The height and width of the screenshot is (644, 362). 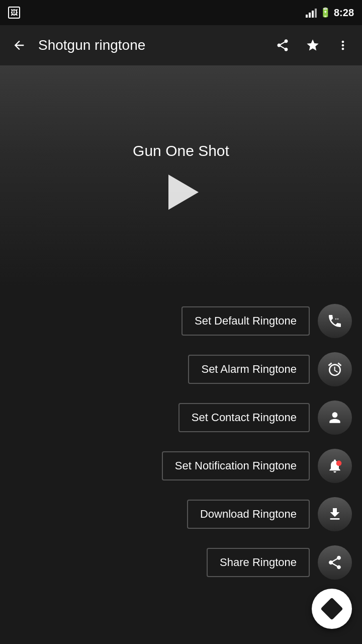 I want to click on set-default-row: Set Default Ringtone, so click(x=181, y=321).